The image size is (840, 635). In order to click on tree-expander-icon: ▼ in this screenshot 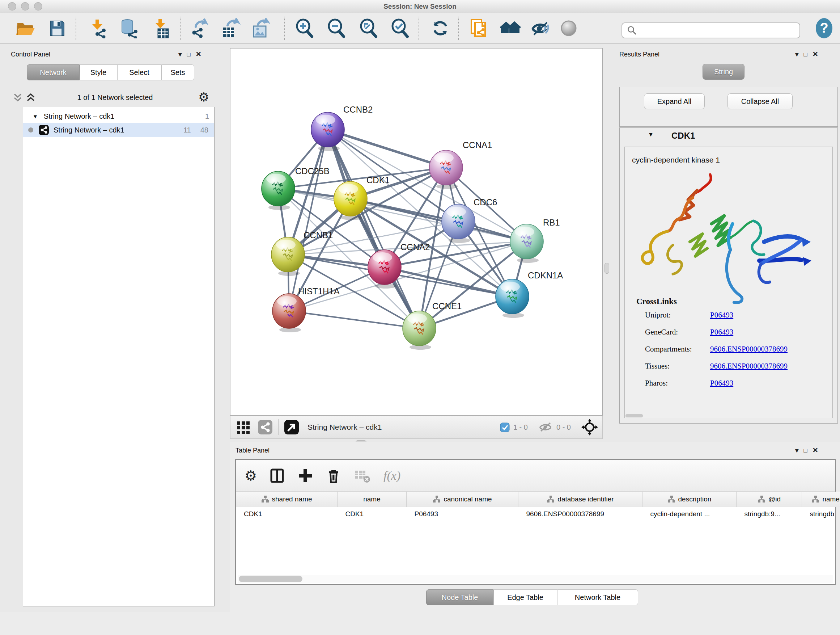, I will do `click(35, 116)`.